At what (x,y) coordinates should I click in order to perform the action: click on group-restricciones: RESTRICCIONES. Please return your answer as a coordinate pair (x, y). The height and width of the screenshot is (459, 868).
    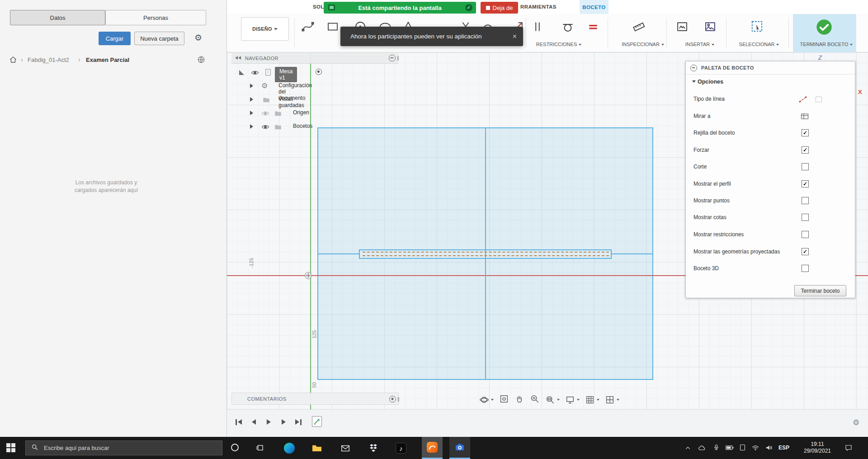
    Looking at the image, I should click on (559, 44).